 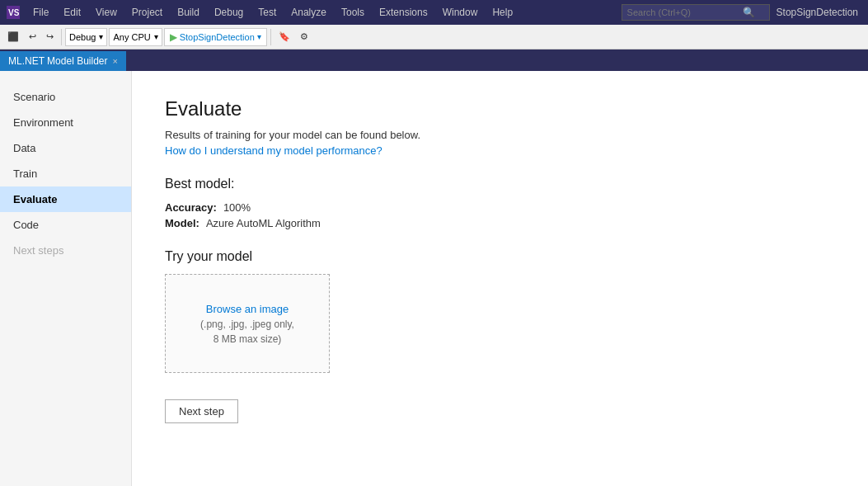 What do you see at coordinates (274, 150) in the screenshot?
I see `help-link: How do I understand my model performance…` at bounding box center [274, 150].